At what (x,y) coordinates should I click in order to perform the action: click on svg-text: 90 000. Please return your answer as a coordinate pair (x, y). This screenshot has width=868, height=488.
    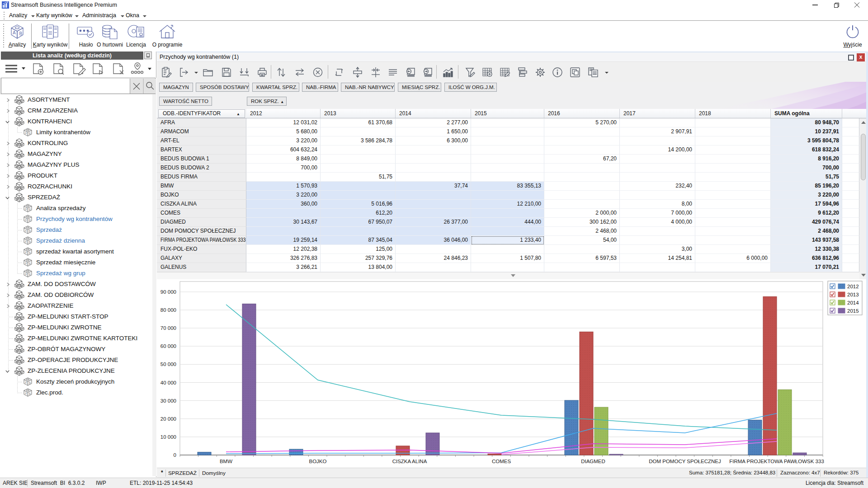
    Looking at the image, I should click on (168, 292).